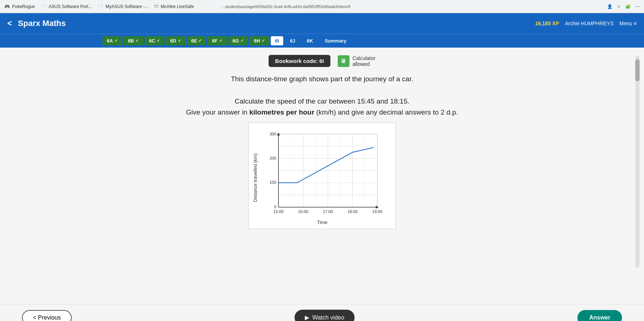  What do you see at coordinates (197, 41) in the screenshot?
I see `tab-6e: 6E ✓` at bounding box center [197, 41].